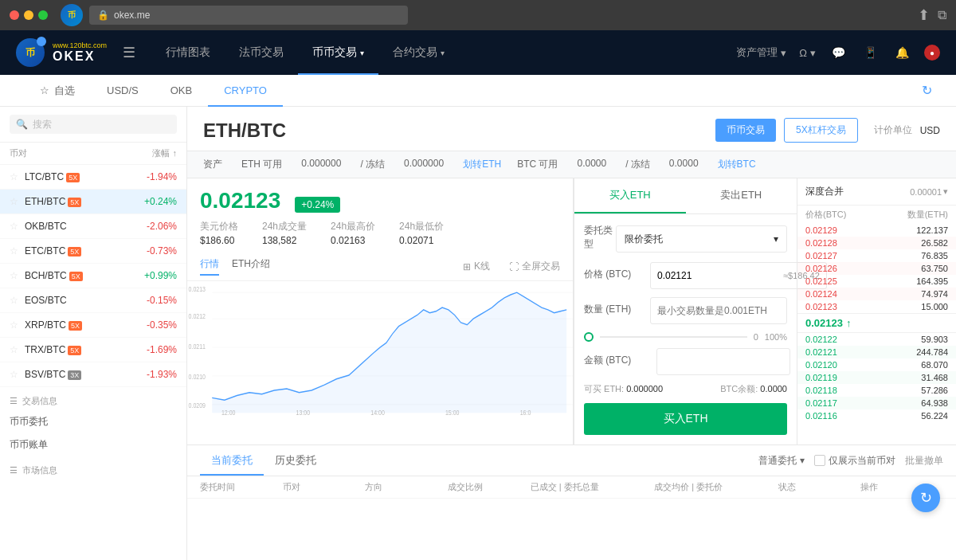 The height and width of the screenshot is (560, 956). What do you see at coordinates (719, 311) in the screenshot?
I see `qty-input` at bounding box center [719, 311].